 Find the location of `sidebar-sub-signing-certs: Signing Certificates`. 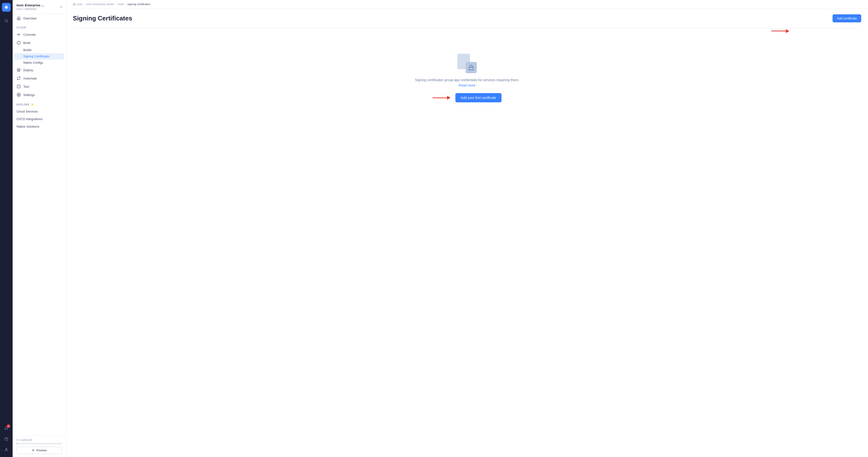

sidebar-sub-signing-certs: Signing Certificates is located at coordinates (39, 57).